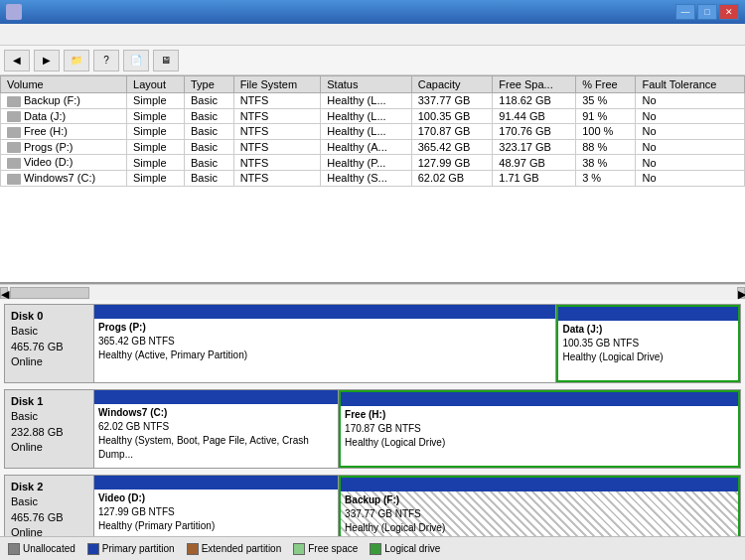 The width and height of the screenshot is (745, 560). What do you see at coordinates (366, 147) in the screenshot?
I see `cell-status: Healthy (A...` at bounding box center [366, 147].